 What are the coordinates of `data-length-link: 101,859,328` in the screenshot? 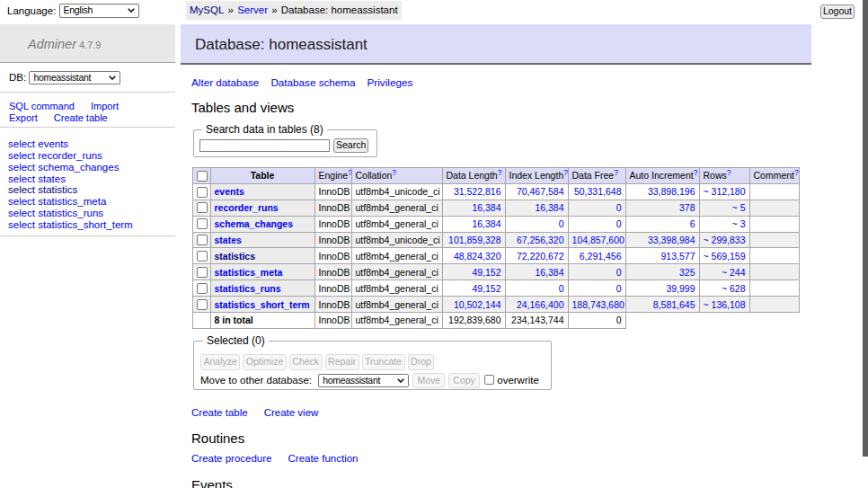 It's located at (474, 240).